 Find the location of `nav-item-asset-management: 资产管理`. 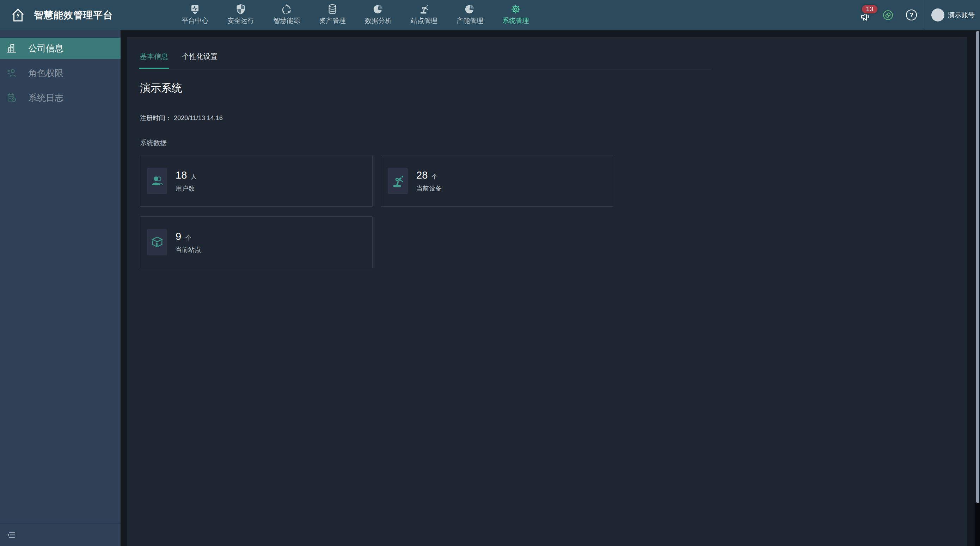

nav-item-asset-management: 资产管理 is located at coordinates (332, 15).